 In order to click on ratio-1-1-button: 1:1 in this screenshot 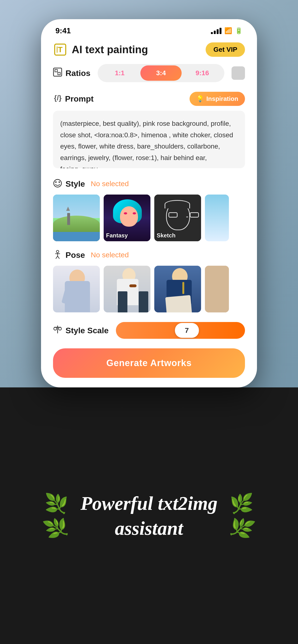, I will do `click(120, 73)`.